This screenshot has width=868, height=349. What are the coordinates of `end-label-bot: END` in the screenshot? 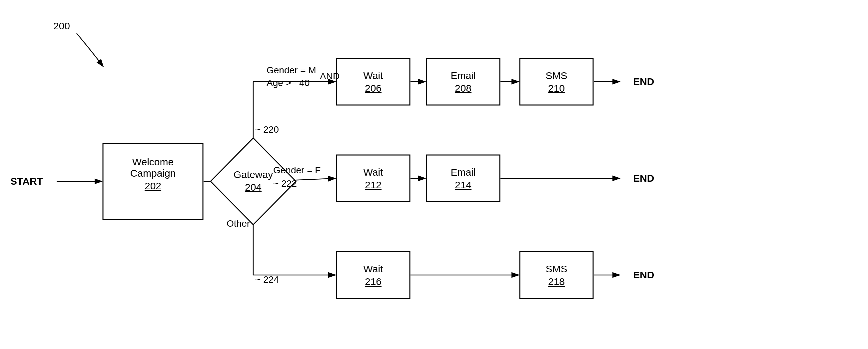 It's located at (644, 275).